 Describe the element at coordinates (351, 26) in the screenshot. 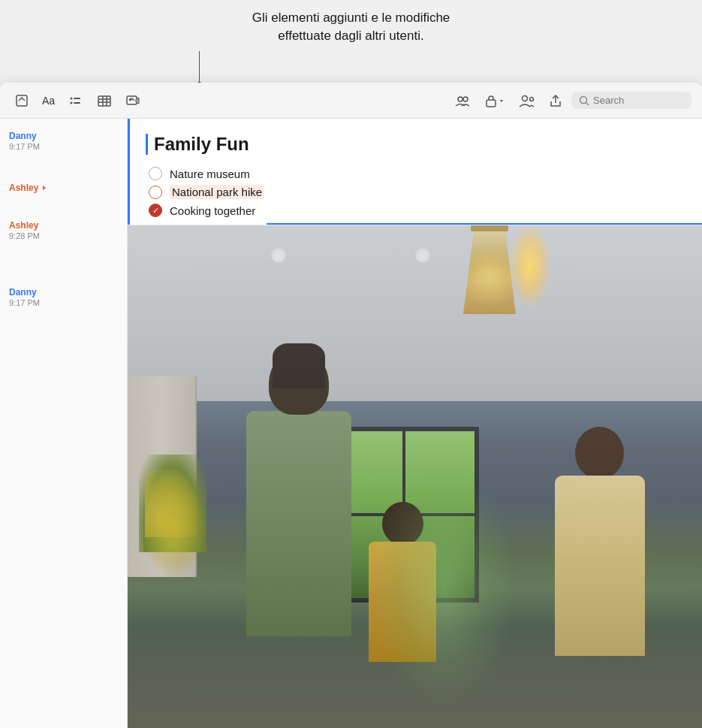

I see `tooltip-container: Gli elementi aggiunti e le modifiche eff…` at that location.